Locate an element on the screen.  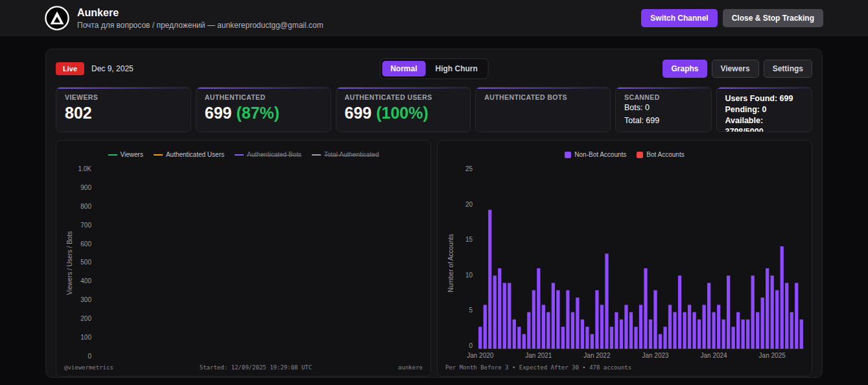
legend-item-viewers: Viewers is located at coordinates (126, 154).